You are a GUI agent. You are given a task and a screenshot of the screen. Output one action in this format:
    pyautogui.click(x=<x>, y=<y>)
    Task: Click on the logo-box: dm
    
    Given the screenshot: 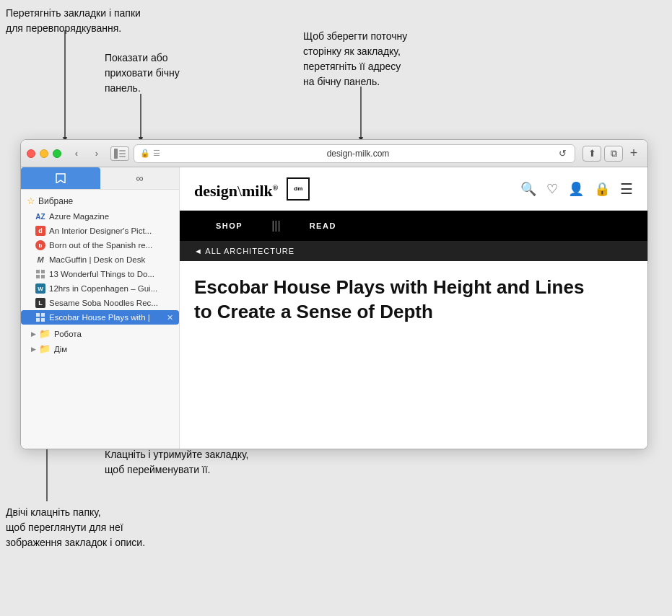 What is the action you would take?
    pyautogui.click(x=298, y=189)
    